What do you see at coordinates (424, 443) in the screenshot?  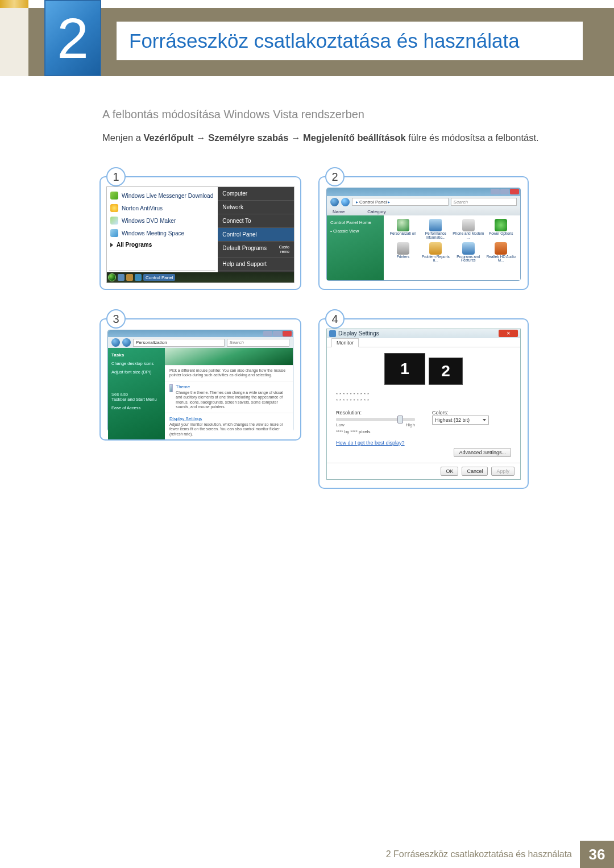 I see `help-link: How do I get the best display?` at bounding box center [424, 443].